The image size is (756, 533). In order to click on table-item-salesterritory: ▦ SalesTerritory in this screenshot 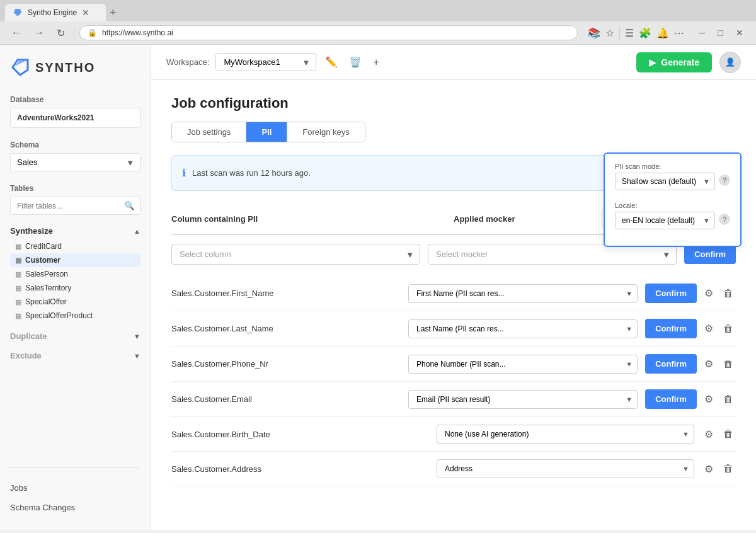, I will do `click(76, 288)`.